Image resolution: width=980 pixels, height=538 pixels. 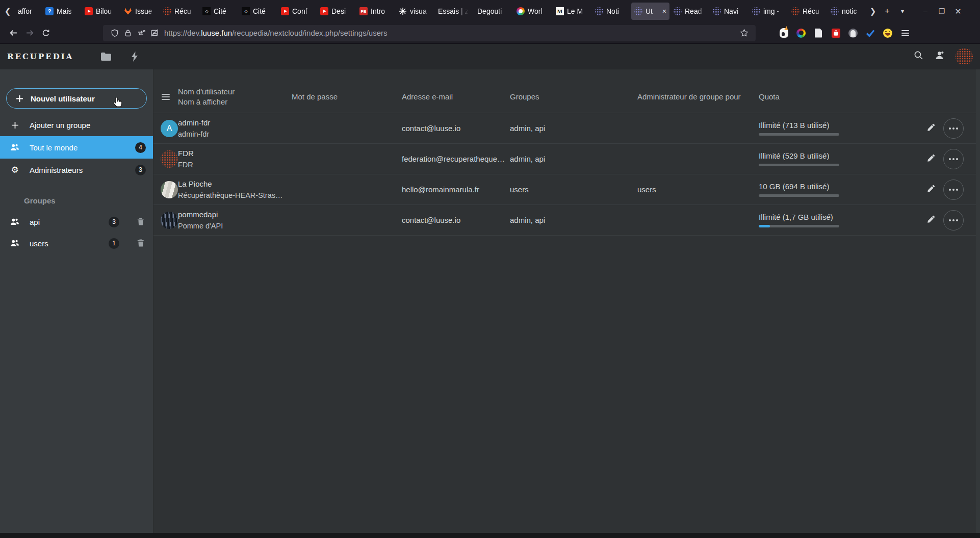 What do you see at coordinates (60, 125) in the screenshot?
I see `add-group-label: Ajouter un groupe` at bounding box center [60, 125].